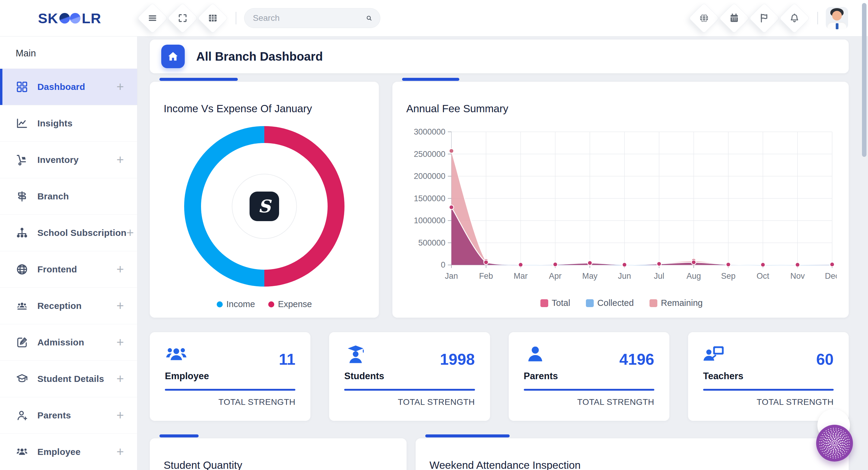 The height and width of the screenshot is (470, 868). Describe the element at coordinates (61, 87) in the screenshot. I see `sidebar-item-label: Dashboard` at that location.